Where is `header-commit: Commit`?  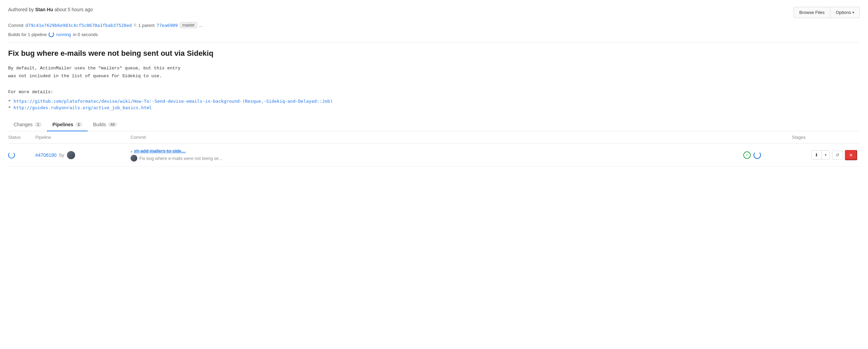
header-commit: Commit is located at coordinates (461, 137).